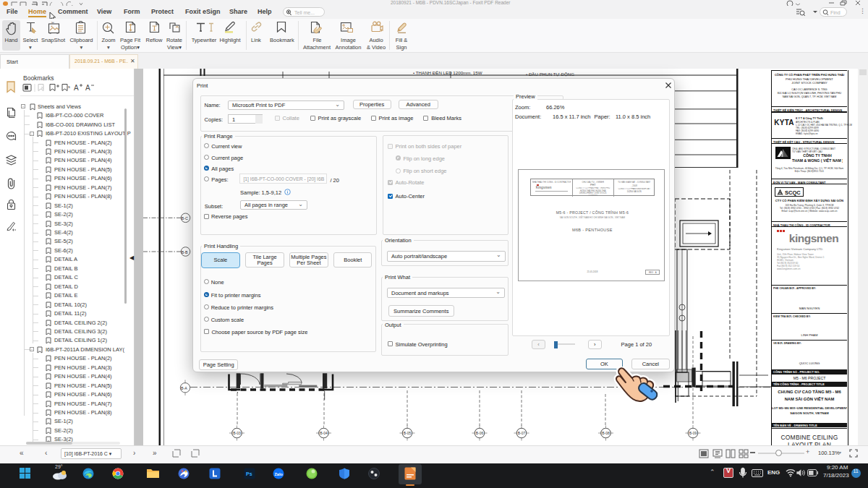 This screenshot has width=868, height=488. What do you see at coordinates (279, 474) in the screenshot?
I see `svg-text: Zalo` at bounding box center [279, 474].